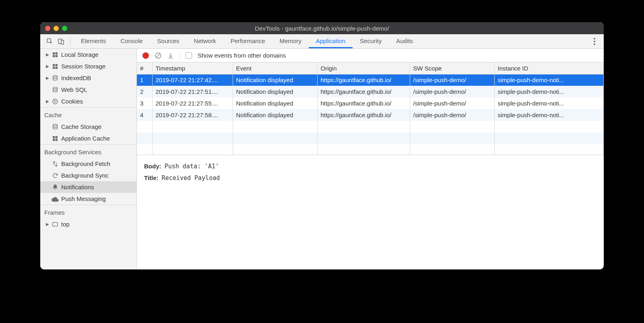 This screenshot has width=644, height=323. What do you see at coordinates (47, 28) in the screenshot?
I see `close-window-button` at bounding box center [47, 28].